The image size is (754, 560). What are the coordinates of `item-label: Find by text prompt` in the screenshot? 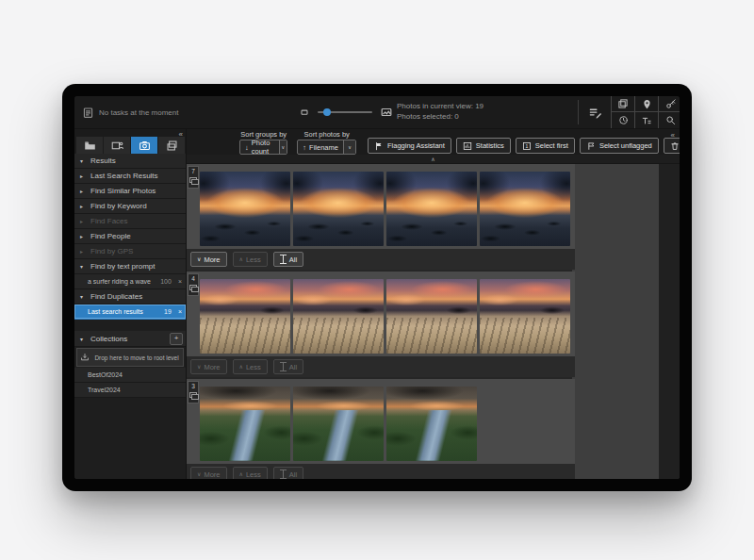 It's located at (123, 266).